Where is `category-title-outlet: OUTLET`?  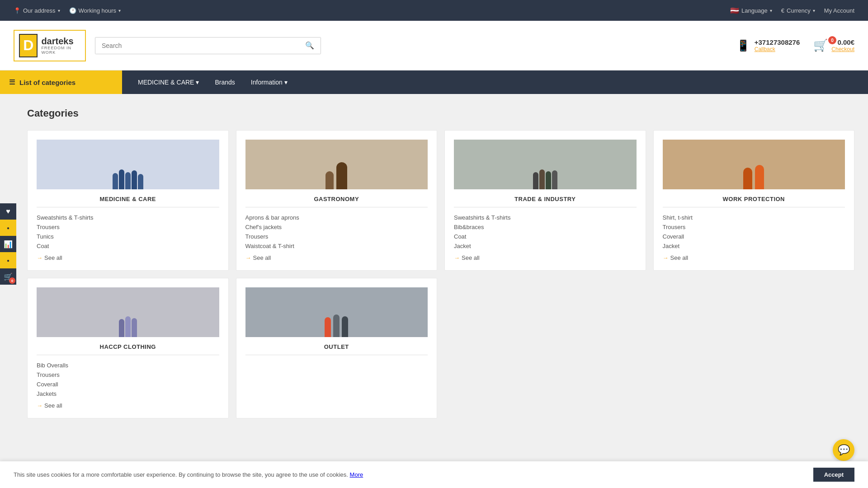 category-title-outlet: OUTLET is located at coordinates (337, 349).